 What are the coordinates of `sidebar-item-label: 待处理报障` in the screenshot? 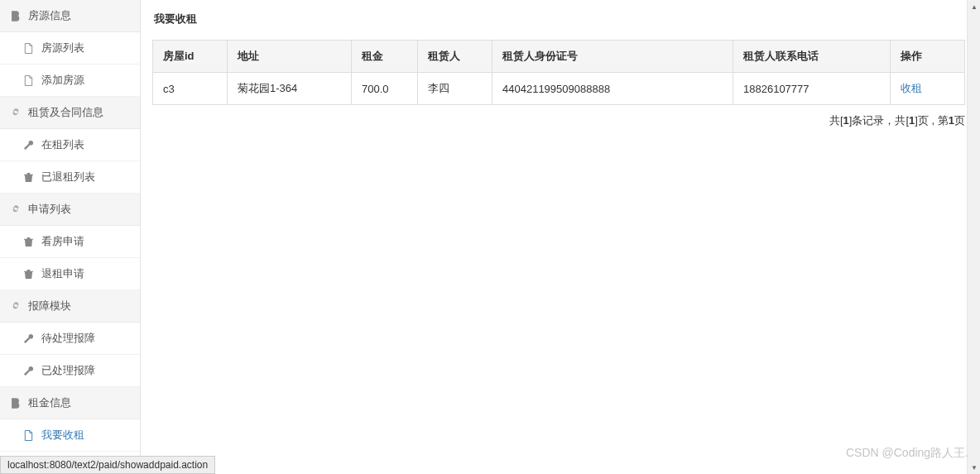 It's located at (68, 338).